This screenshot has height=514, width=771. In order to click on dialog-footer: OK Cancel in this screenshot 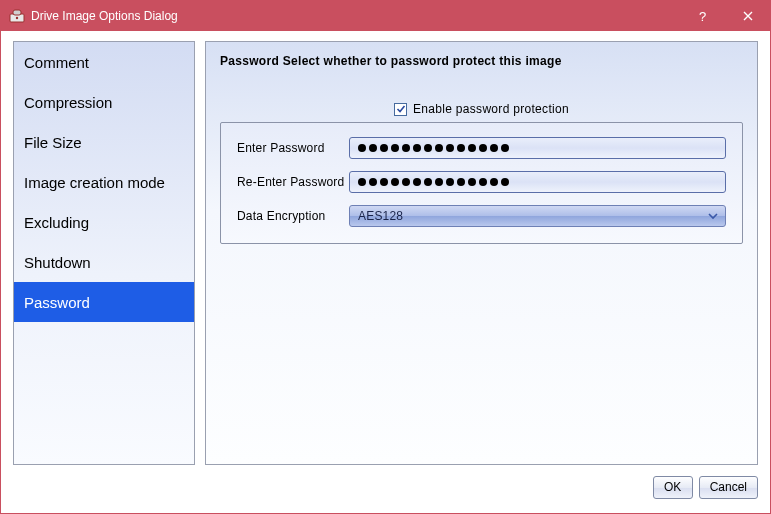, I will do `click(386, 484)`.